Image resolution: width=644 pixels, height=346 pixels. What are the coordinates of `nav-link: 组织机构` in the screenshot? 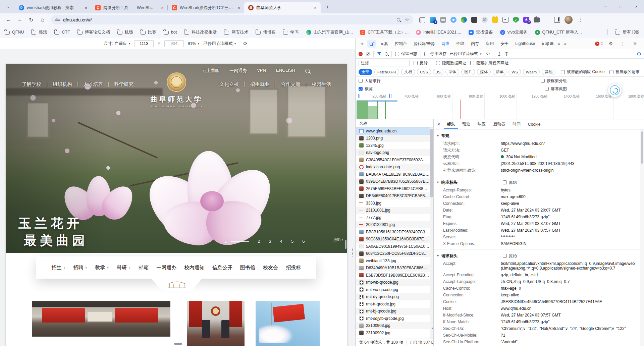 It's located at (57, 84).